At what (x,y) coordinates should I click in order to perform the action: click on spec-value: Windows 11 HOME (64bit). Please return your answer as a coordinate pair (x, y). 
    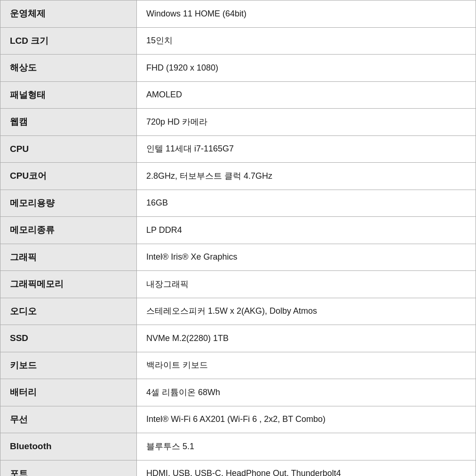
    Looking at the image, I should click on (307, 14).